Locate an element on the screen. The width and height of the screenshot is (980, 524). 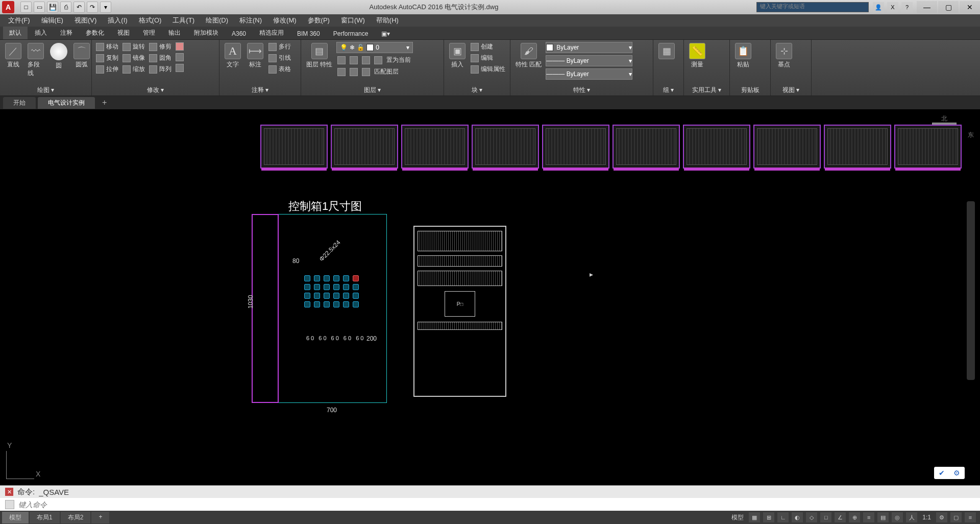
fillet-button: 圆角 is located at coordinates (160, 58).